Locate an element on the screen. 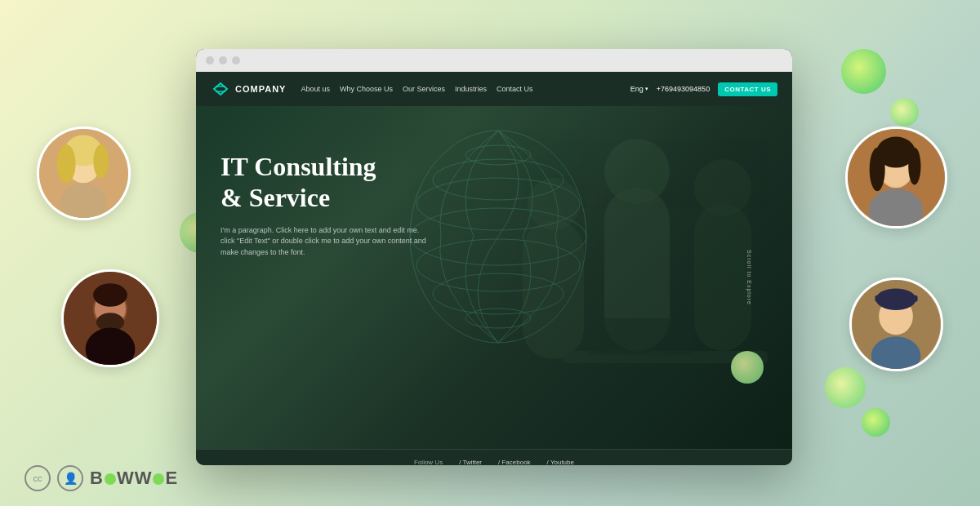 This screenshot has width=980, height=506. logo-text: COMPANY is located at coordinates (261, 89).